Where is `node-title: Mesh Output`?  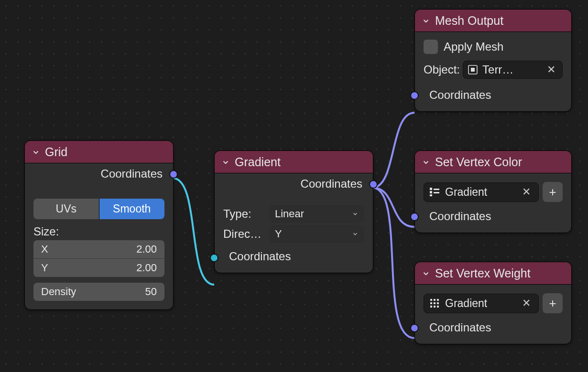 node-title: Mesh Output is located at coordinates (469, 21).